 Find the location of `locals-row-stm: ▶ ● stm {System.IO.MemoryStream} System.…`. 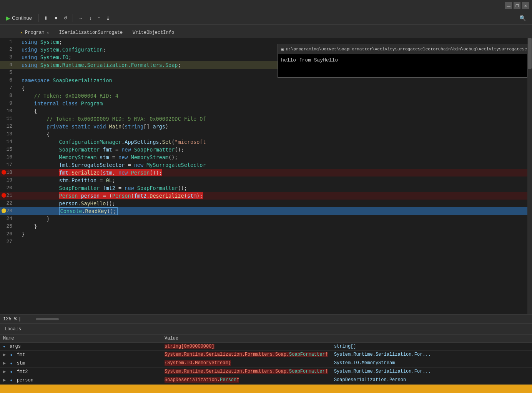

locals-row-stm: ▶ ● stm {System.IO.MemoryStream} System.… is located at coordinates (266, 363).